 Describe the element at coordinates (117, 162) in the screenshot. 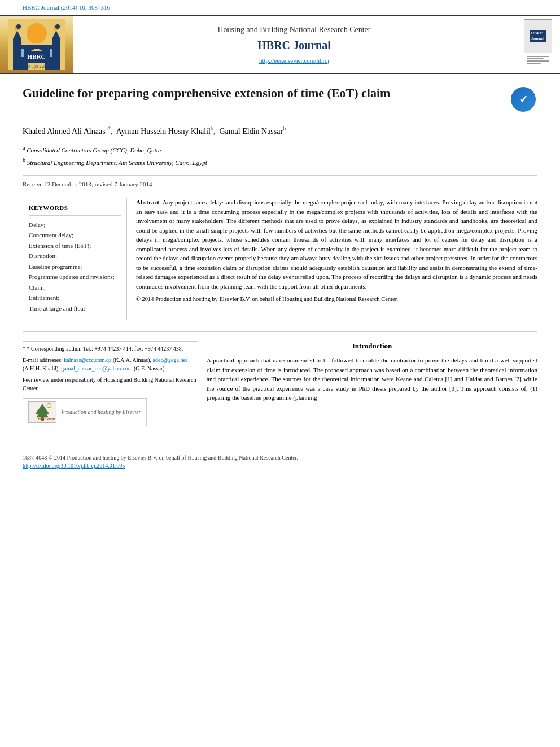

I see `affil-b-text: Structural Engineering Department, Ain S…` at that location.